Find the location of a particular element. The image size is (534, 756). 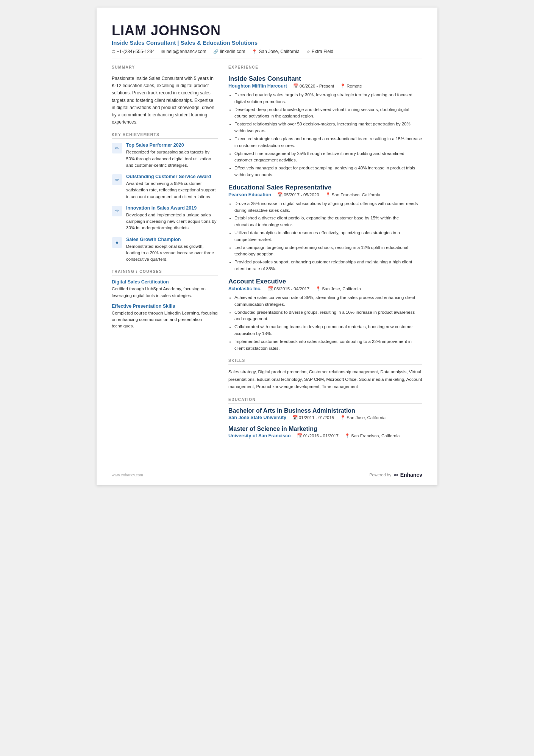

training-header: TRAINING / COURSES is located at coordinates (165, 272).